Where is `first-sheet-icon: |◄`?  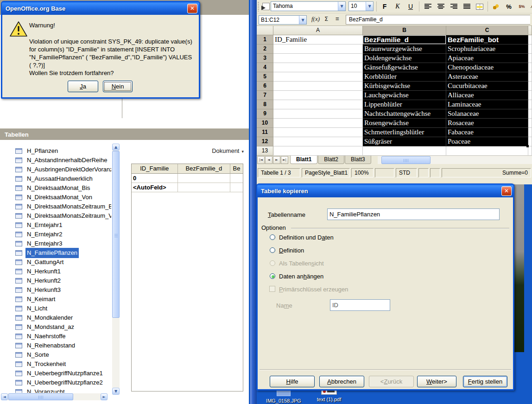
first-sheet-icon: |◄ is located at coordinates (261, 160).